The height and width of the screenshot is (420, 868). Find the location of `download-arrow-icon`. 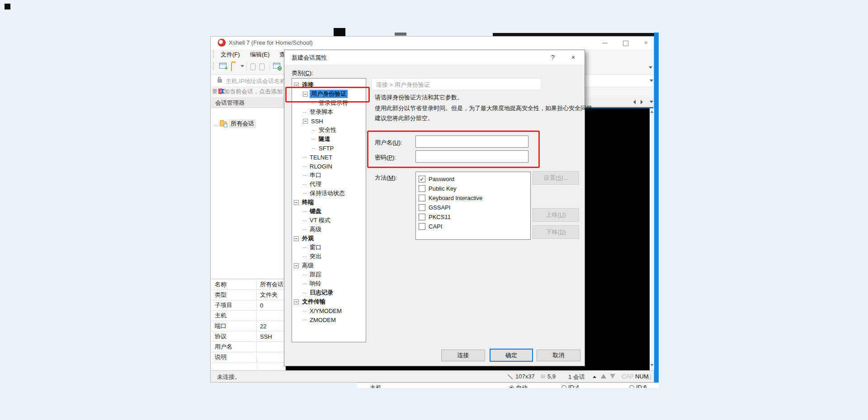

download-arrow-icon is located at coordinates (613, 376).